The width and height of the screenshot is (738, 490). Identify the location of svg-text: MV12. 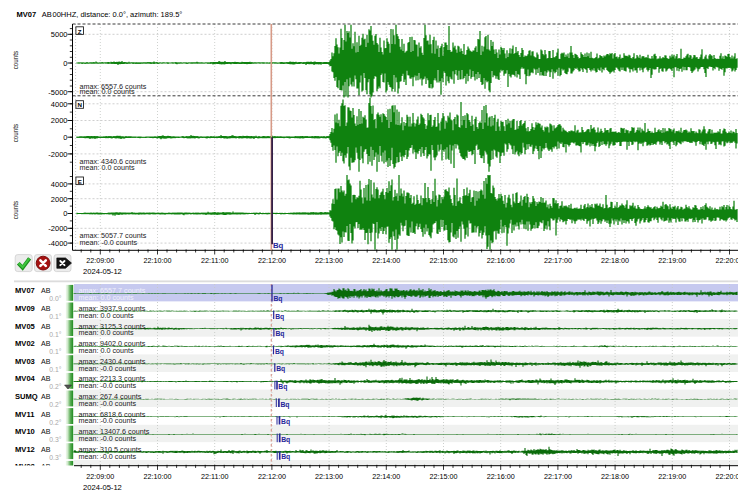
(25, 450).